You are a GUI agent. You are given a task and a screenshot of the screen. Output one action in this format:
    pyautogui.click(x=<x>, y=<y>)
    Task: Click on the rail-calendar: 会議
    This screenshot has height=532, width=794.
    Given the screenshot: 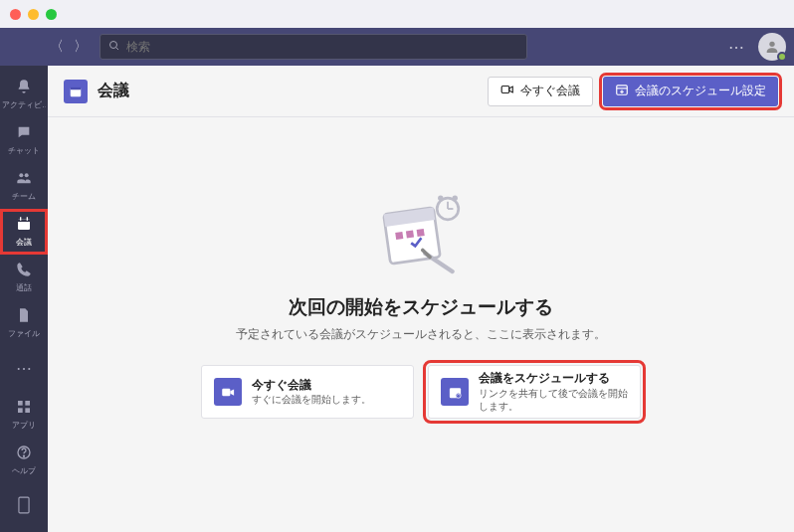 What is the action you would take?
    pyautogui.click(x=24, y=232)
    